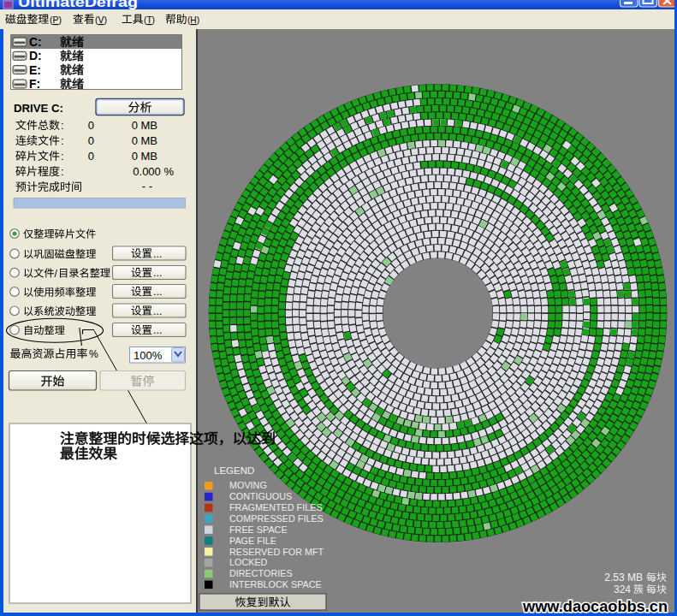 This screenshot has height=616, width=677. I want to click on svg-text: 0.000 %, so click(153, 171).